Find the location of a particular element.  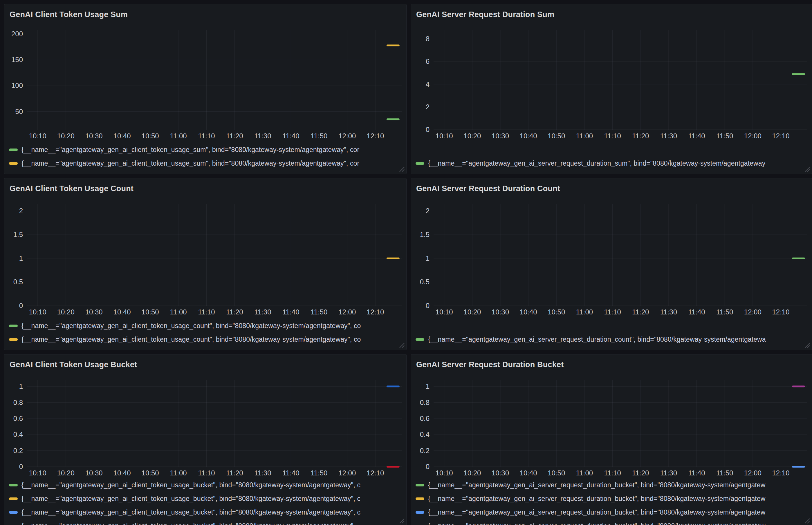

y-tick-label: 0 is located at coordinates (21, 305).